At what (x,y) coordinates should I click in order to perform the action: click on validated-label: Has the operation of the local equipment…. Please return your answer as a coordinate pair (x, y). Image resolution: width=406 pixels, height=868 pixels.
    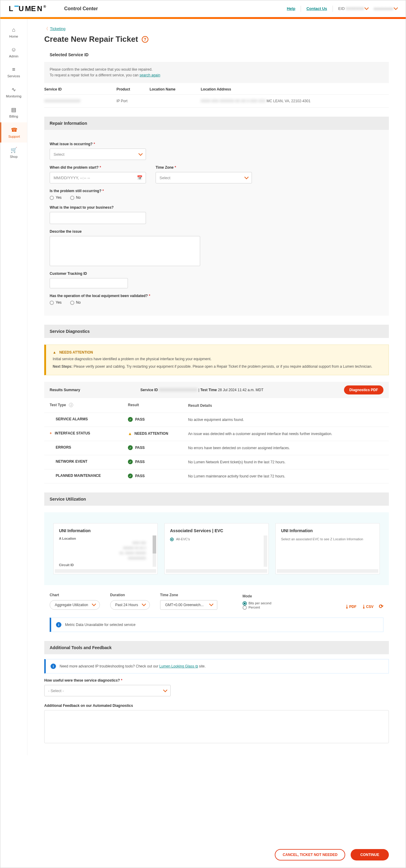
    Looking at the image, I should click on (216, 296).